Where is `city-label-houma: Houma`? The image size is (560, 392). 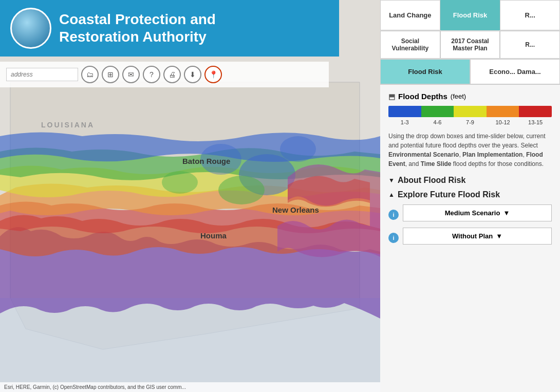 city-label-houma: Houma is located at coordinates (214, 235).